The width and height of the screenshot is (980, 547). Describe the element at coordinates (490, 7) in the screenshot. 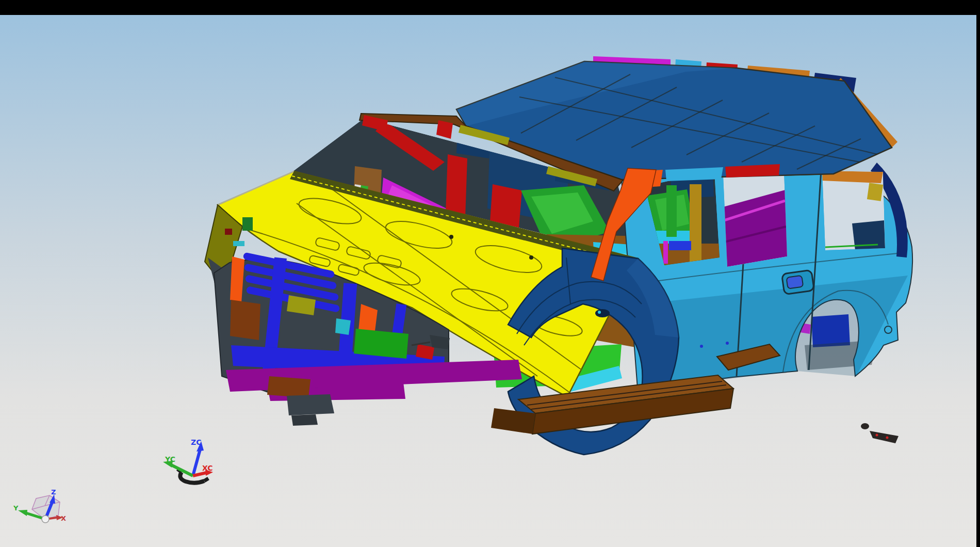

I see `window-top-frame` at that location.